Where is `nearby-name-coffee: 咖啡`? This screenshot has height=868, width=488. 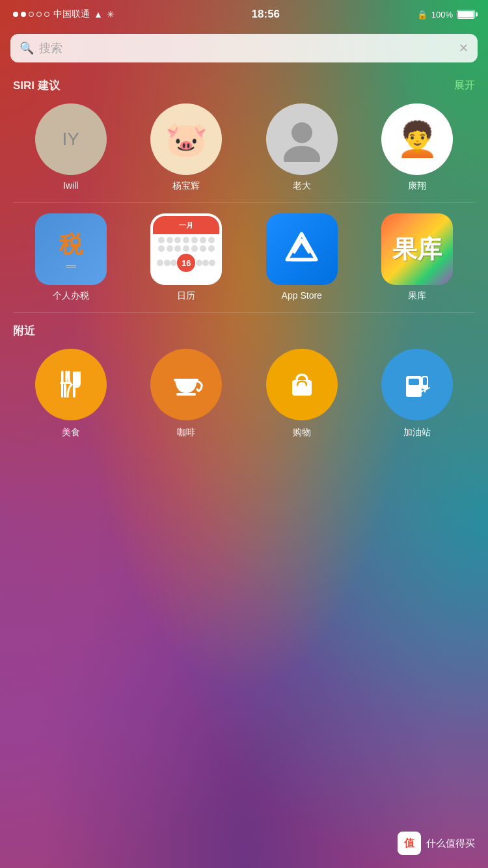 nearby-name-coffee: 咖啡 is located at coordinates (186, 433).